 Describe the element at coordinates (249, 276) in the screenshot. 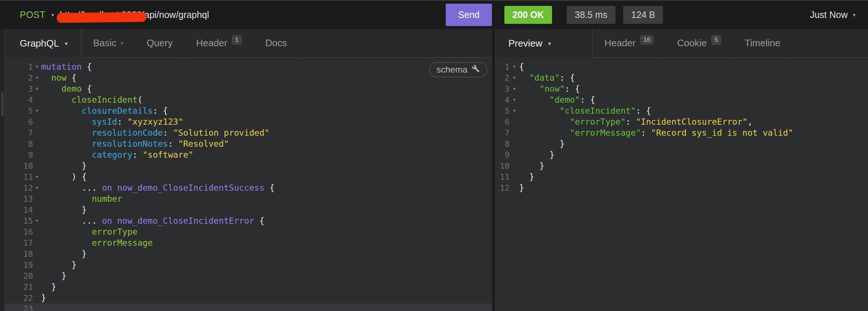

I see `code-line: 20 }` at that location.